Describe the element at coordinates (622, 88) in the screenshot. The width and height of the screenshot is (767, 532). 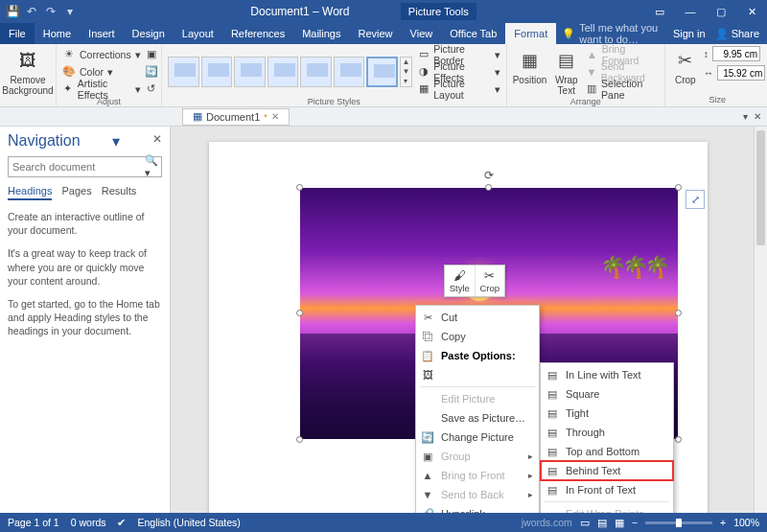
I see `selection-pane-button: ▥Selection Pane` at that location.